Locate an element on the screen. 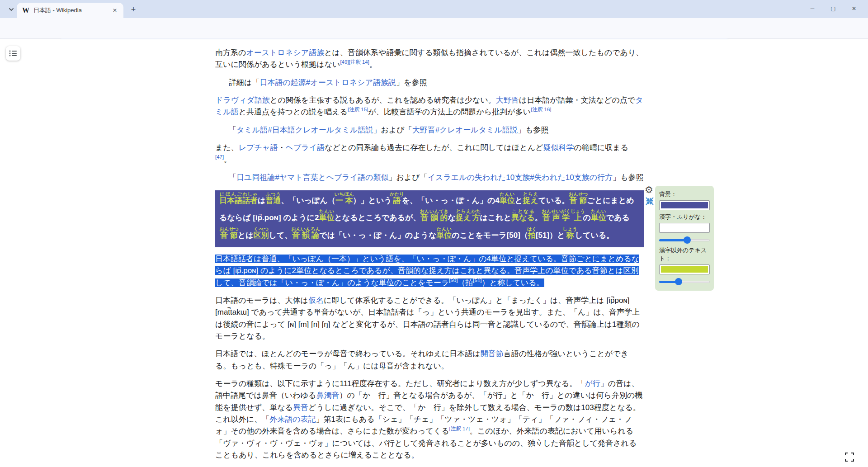 The width and height of the screenshot is (868, 467). tab-close-icon: ✕ is located at coordinates (115, 10).